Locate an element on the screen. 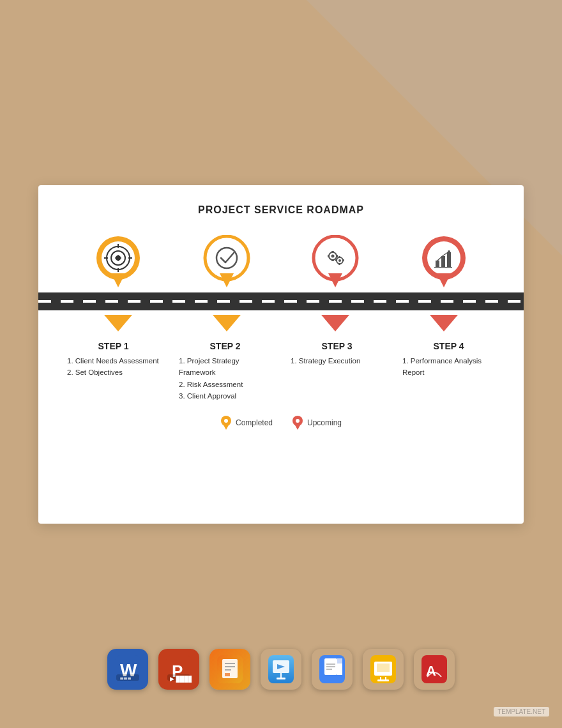  step3-pin is located at coordinates (335, 264).